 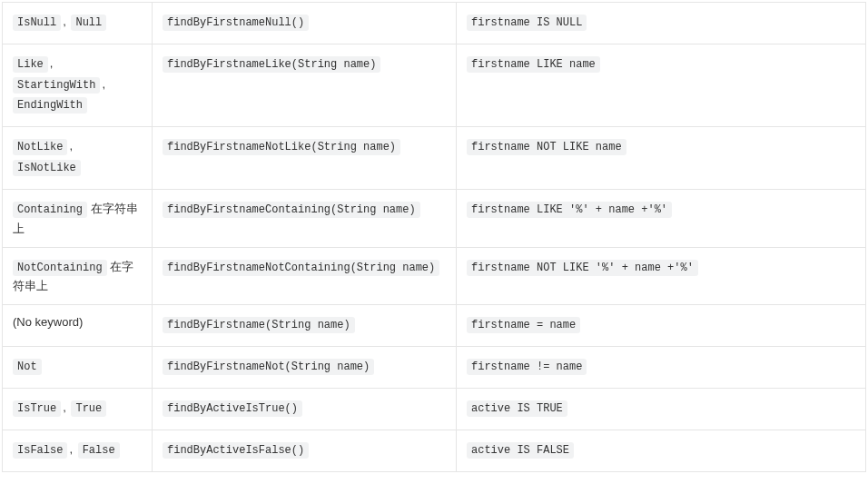 What do you see at coordinates (569, 210) in the screenshot?
I see `snippet-code: firstname LIKE '%' + name +'%'` at bounding box center [569, 210].